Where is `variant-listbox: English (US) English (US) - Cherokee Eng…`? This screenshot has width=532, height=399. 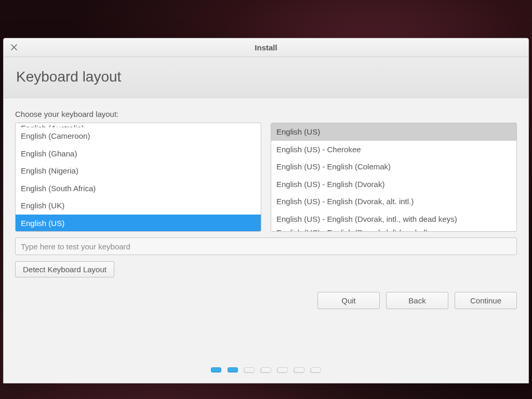 variant-listbox: English (US) English (US) - Cherokee Eng… is located at coordinates (394, 177).